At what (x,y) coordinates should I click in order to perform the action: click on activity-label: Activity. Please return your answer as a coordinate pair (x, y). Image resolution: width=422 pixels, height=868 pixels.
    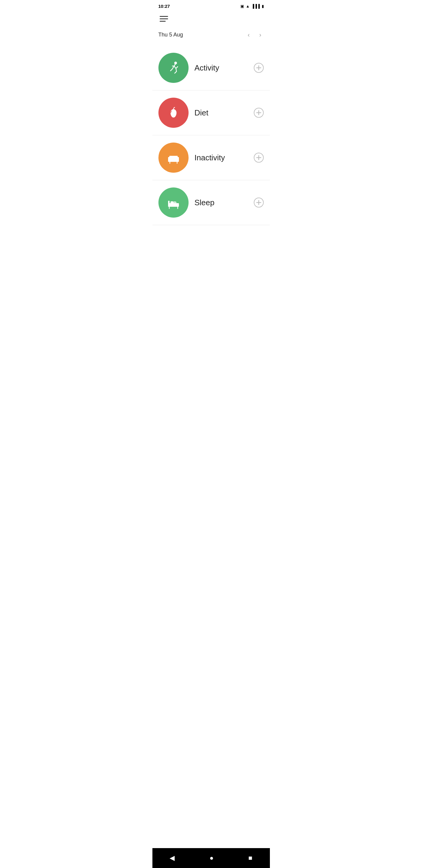
    Looking at the image, I should click on (224, 68).